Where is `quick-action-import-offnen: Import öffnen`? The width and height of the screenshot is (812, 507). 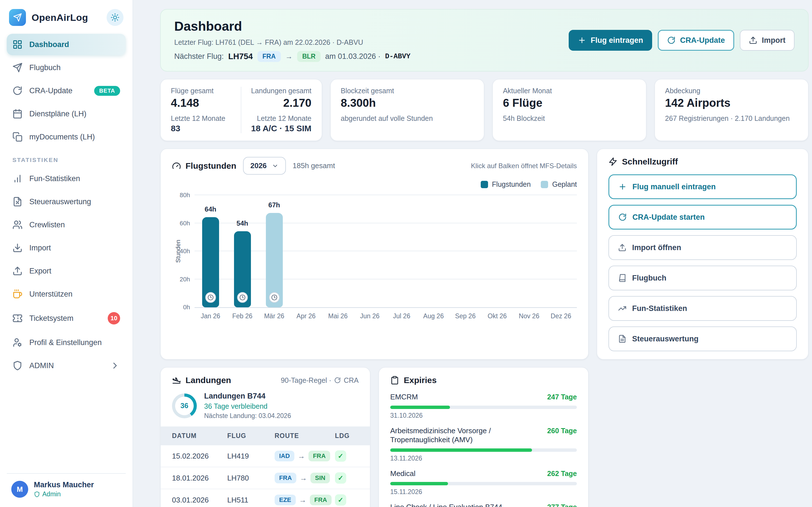 quick-action-import-offnen: Import öffnen is located at coordinates (703, 247).